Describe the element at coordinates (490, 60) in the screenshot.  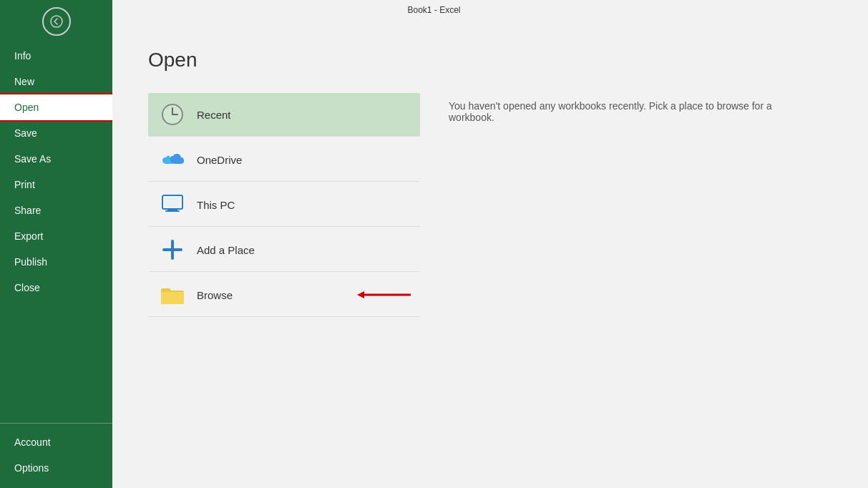
I see `page-title: Open` at that location.